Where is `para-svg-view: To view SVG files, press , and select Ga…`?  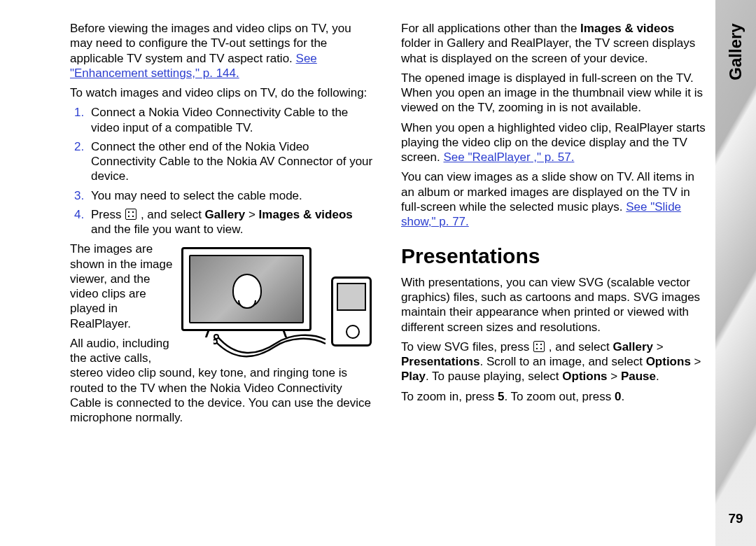 para-svg-view: To view SVG files, press , and select Ga… is located at coordinates (553, 362).